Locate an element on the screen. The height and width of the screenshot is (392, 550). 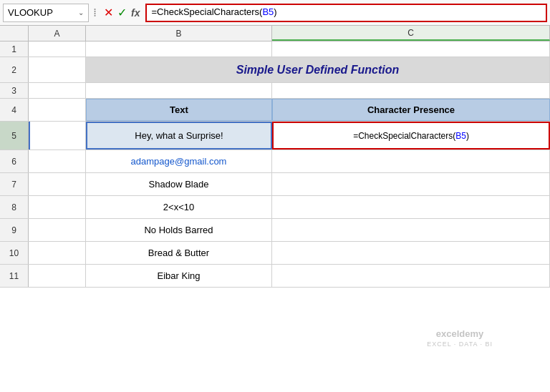
table-row: 3 is located at coordinates (275, 91).